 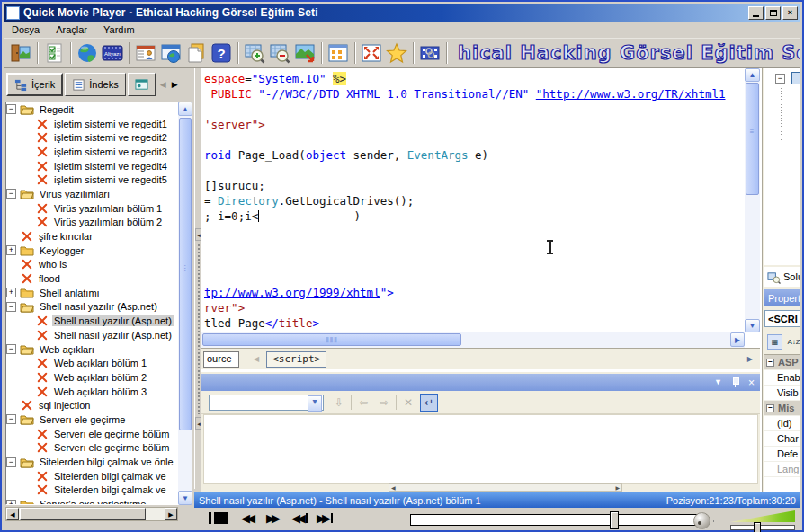 What do you see at coordinates (54, 53) in the screenshot?
I see `checklist-icon` at bounding box center [54, 53].